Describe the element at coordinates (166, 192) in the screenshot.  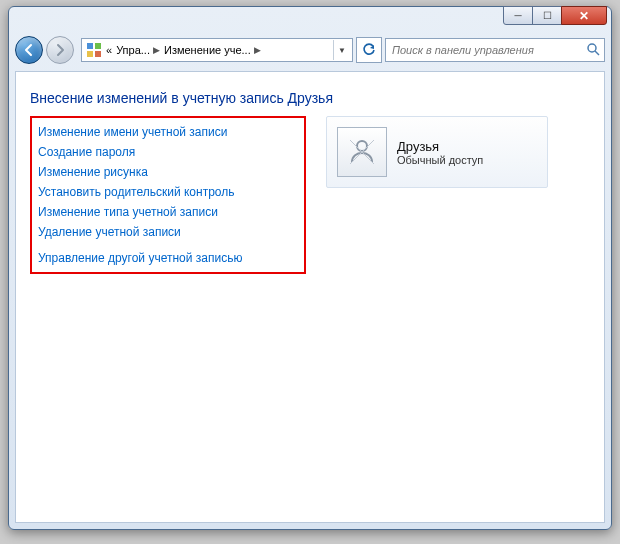
I see `link-parental-controls: Установить родительский контроль` at that location.